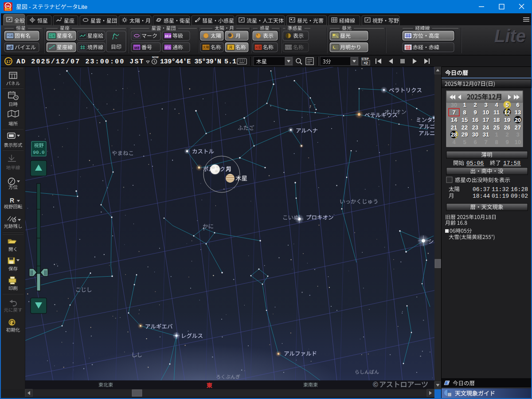  Describe the element at coordinates (518, 120) in the screenshot. I see `svg-text: 20` at that location.